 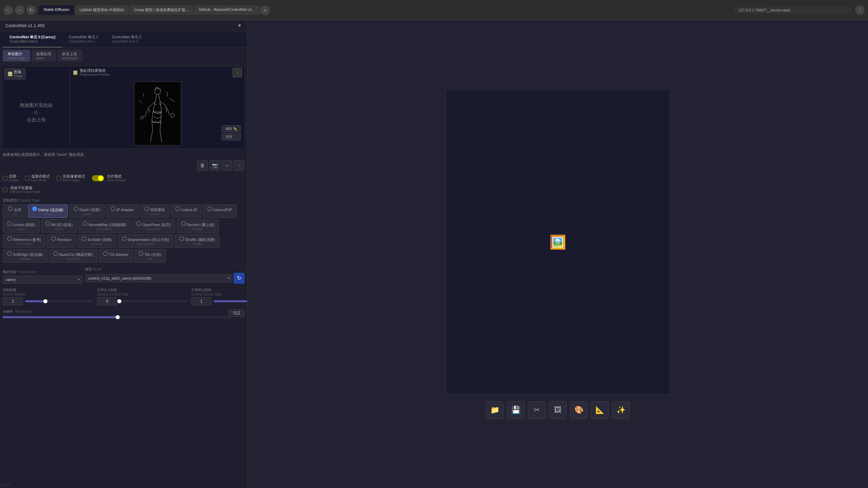 What do you see at coordinates (43, 280) in the screenshot?
I see `preprocessor-select: canny` at bounding box center [43, 280].